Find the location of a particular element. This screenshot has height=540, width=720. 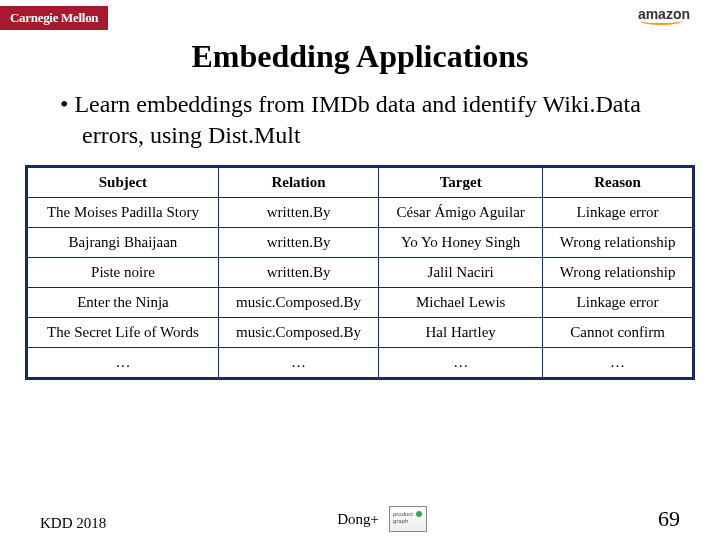

table-cell: César Ámigo Aguilar is located at coordinates (461, 213).